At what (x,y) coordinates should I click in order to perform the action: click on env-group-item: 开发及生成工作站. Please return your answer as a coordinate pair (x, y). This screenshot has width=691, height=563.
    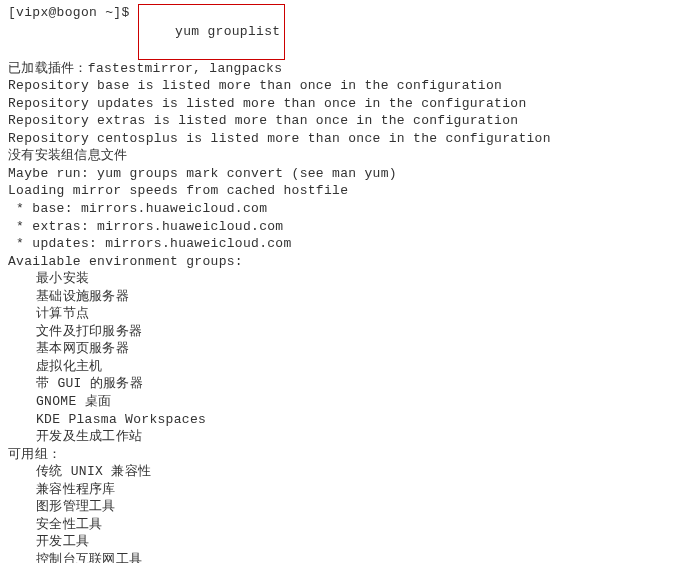
    Looking at the image, I should click on (346, 437).